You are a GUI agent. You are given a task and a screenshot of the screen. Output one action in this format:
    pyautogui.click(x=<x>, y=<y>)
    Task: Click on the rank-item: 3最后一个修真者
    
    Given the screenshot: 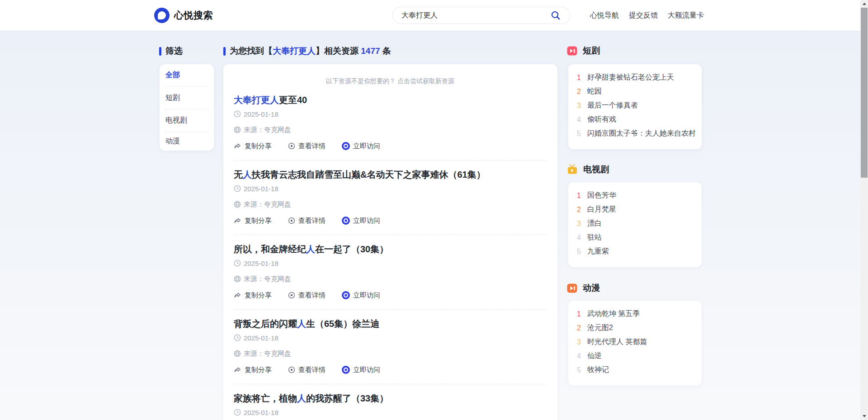 What is the action you would take?
    pyautogui.click(x=637, y=106)
    